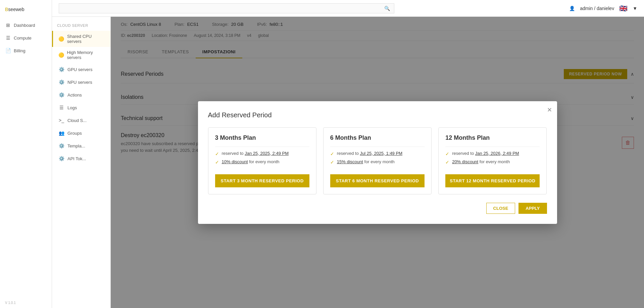 This screenshot has width=644, height=308. Describe the element at coordinates (26, 303) in the screenshot. I see `version-label: V 1.0.1` at that location.